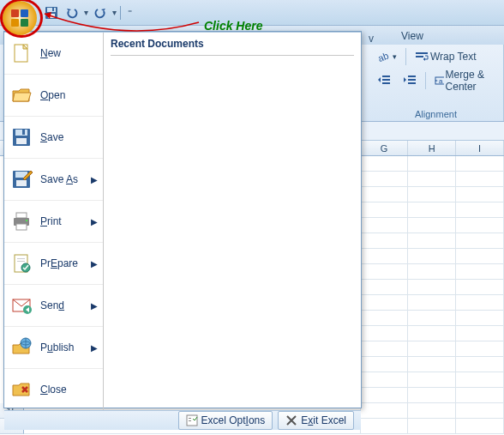 This screenshot has width=504, height=435. What do you see at coordinates (291, 420) in the screenshot?
I see `exit-icon` at bounding box center [291, 420].